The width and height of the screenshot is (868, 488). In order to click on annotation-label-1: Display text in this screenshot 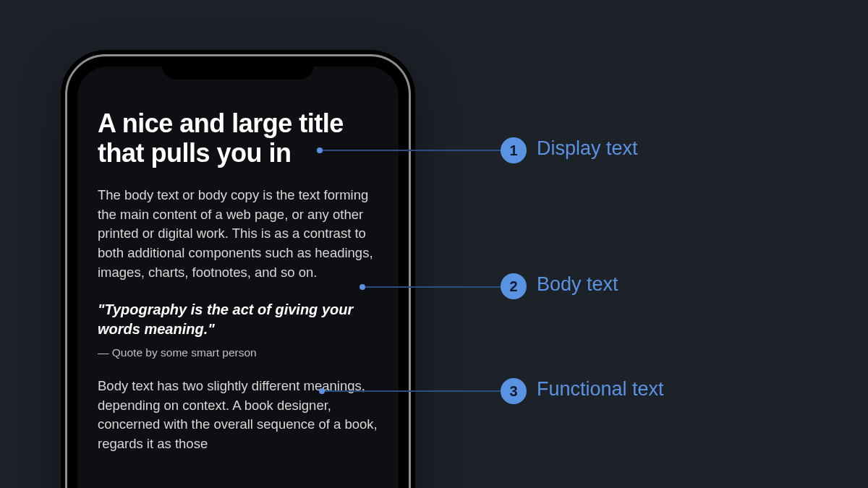, I will do `click(587, 149)`.